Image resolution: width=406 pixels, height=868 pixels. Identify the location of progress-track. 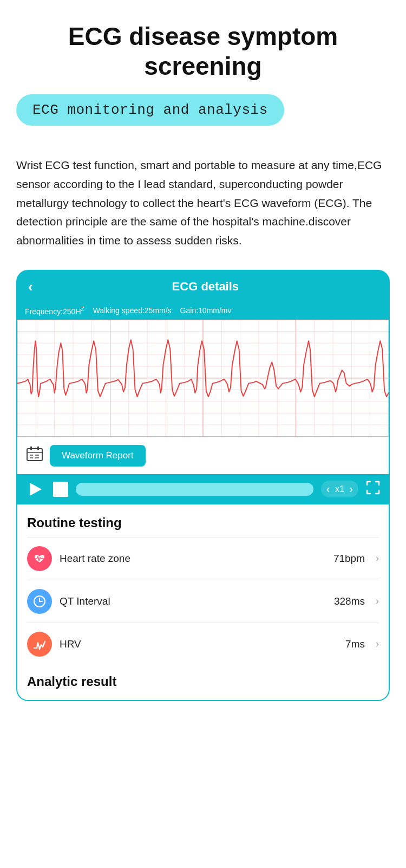
(195, 489).